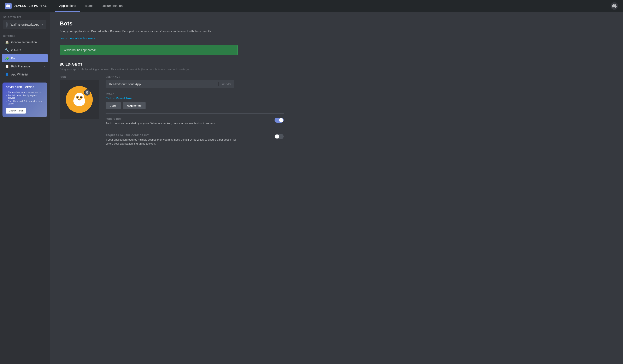 The height and width of the screenshot is (364, 623). Describe the element at coordinates (25, 50) in the screenshot. I see `sidebar-item-oauth2: 🔧 OAuth2` at that location.